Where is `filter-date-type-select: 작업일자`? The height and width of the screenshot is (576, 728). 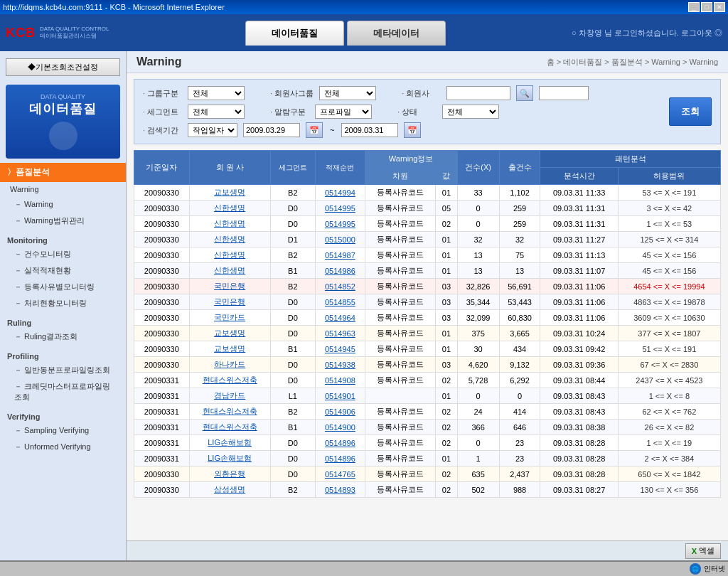
filter-date-type-select: 작업일자 is located at coordinates (213, 130).